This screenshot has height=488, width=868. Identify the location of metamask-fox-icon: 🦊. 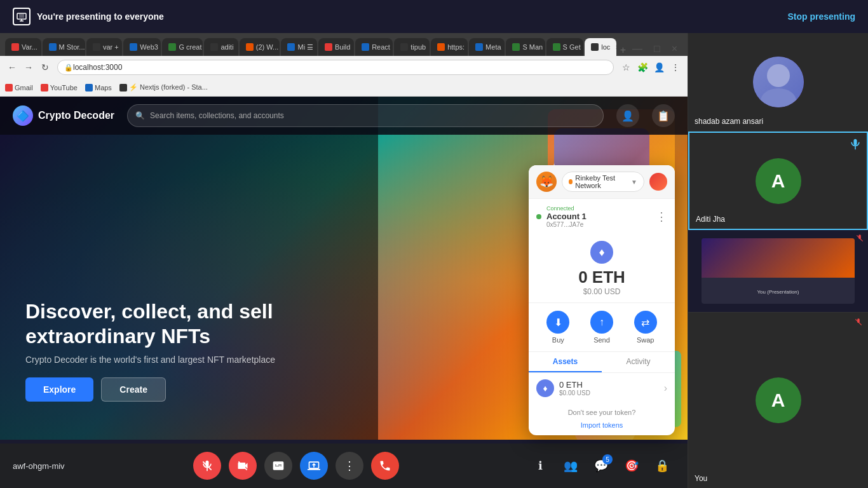
(546, 182).